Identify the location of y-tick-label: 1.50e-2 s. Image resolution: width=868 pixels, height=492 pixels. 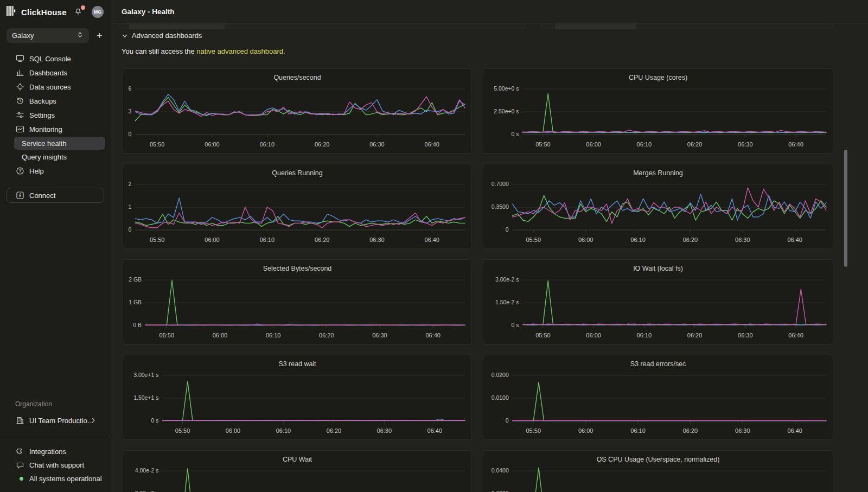
(507, 303).